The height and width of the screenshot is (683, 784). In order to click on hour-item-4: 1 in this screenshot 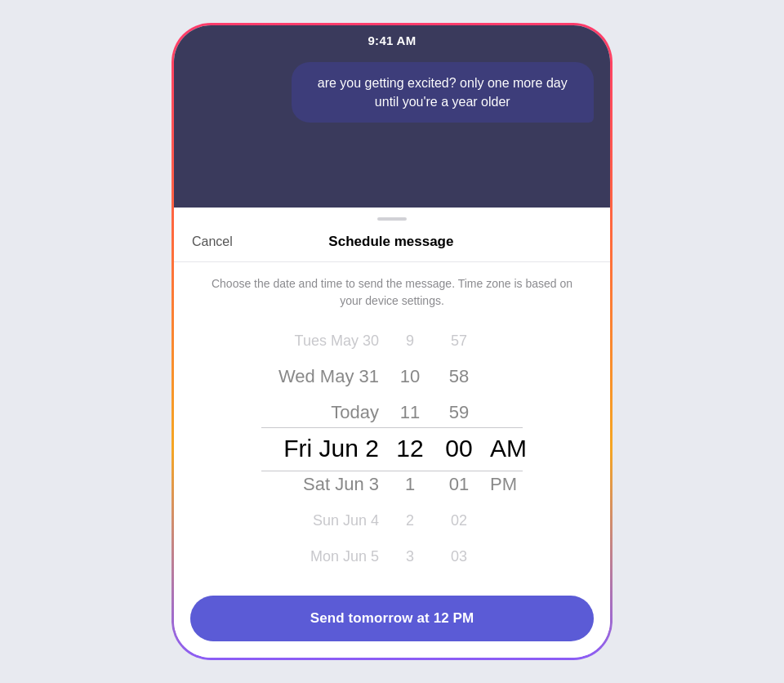, I will do `click(410, 484)`.